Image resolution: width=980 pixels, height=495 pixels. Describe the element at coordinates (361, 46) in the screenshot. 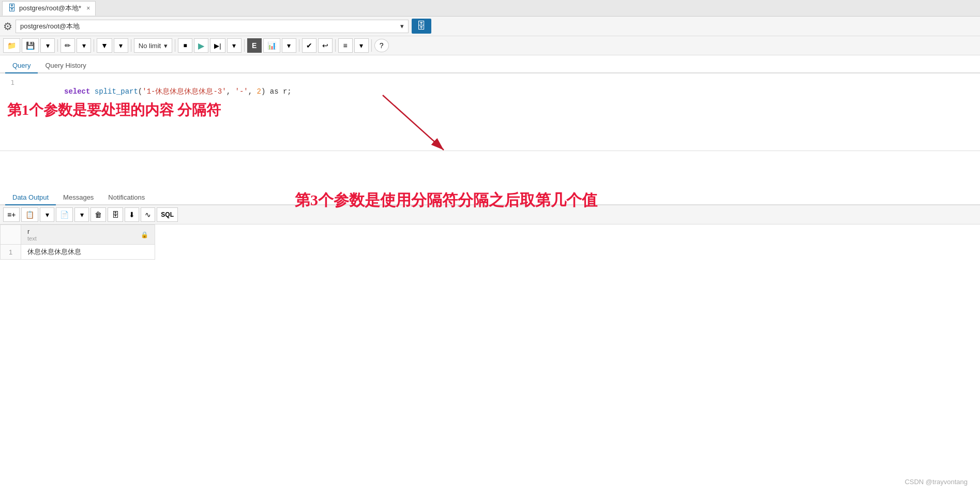

I see `macro-dropdown-button: ▾` at that location.